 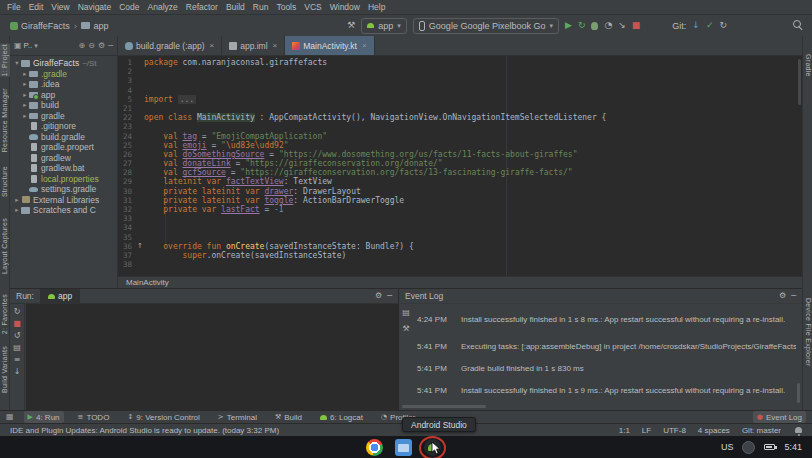 What do you see at coordinates (64, 190) in the screenshot?
I see `tree-item-settings-gradle: settings.gradle` at bounding box center [64, 190].